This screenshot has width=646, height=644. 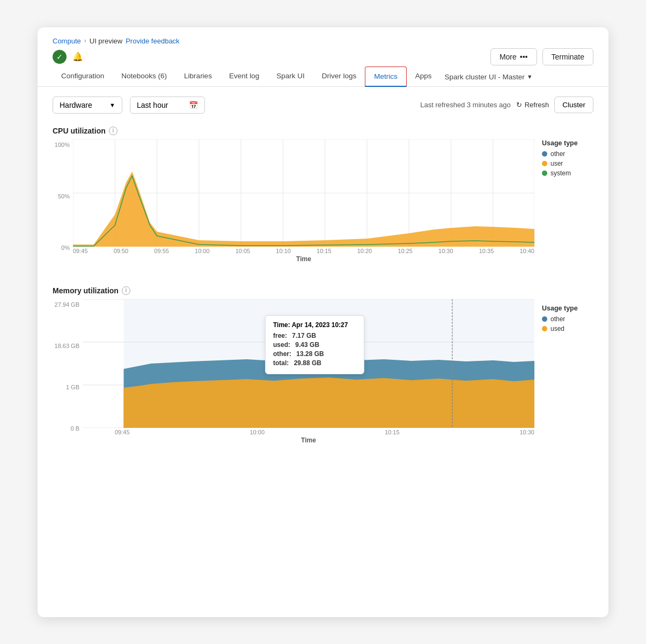 What do you see at coordinates (542, 57) in the screenshot?
I see `top-actions: More ••• Terminate` at bounding box center [542, 57].